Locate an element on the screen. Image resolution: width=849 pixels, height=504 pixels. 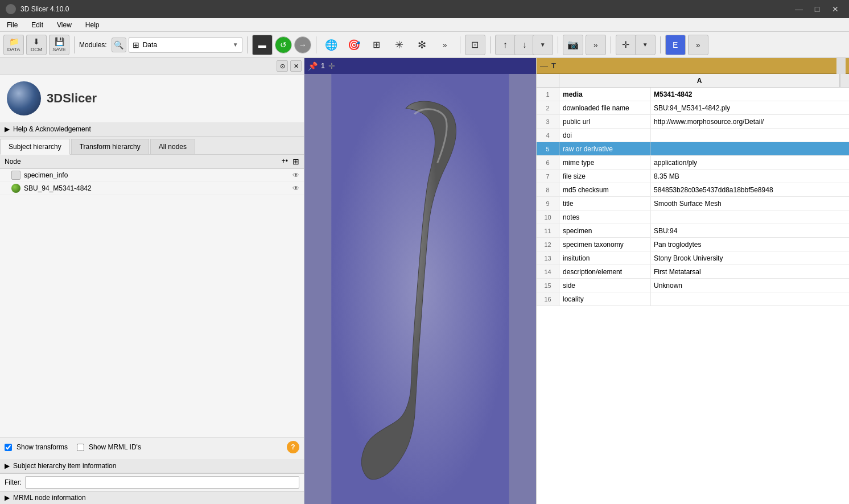
crosshair-button: 🎯 is located at coordinates (354, 45).